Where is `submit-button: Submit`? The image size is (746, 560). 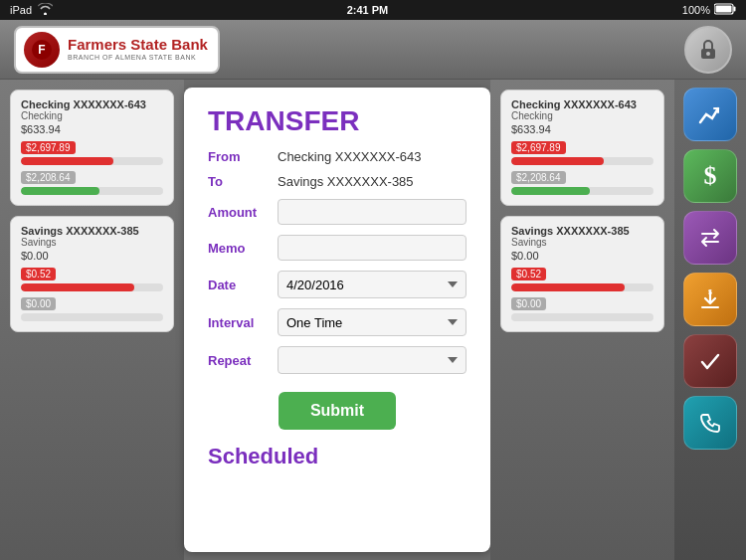
submit-button: Submit is located at coordinates (337, 411).